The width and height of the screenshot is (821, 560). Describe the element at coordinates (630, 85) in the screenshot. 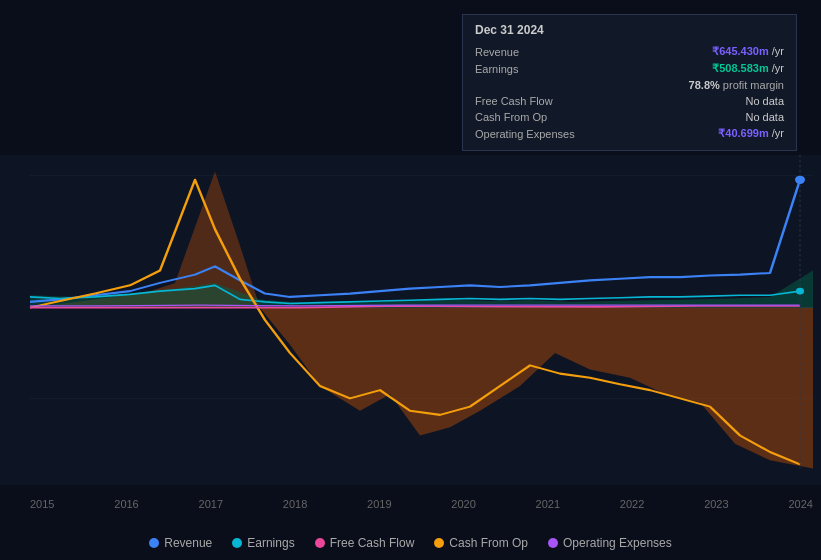

I see `tooltip-margin-row: 78.8% profit margin` at that location.